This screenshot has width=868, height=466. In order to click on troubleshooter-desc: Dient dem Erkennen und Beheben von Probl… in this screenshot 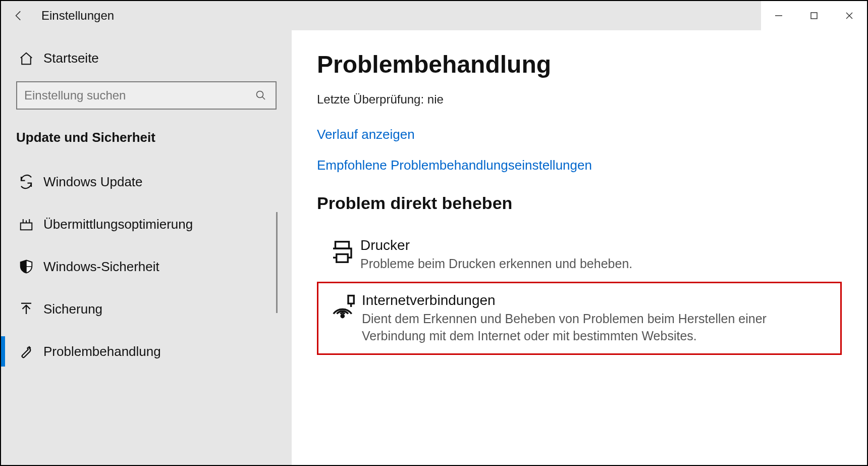, I will do `click(571, 328)`.